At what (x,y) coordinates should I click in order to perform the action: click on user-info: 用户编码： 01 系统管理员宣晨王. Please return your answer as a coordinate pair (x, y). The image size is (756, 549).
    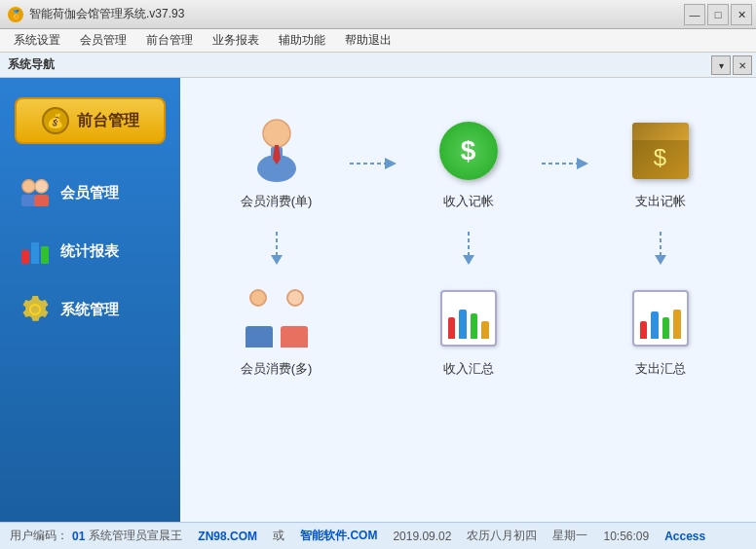
    Looking at the image, I should click on (95, 535).